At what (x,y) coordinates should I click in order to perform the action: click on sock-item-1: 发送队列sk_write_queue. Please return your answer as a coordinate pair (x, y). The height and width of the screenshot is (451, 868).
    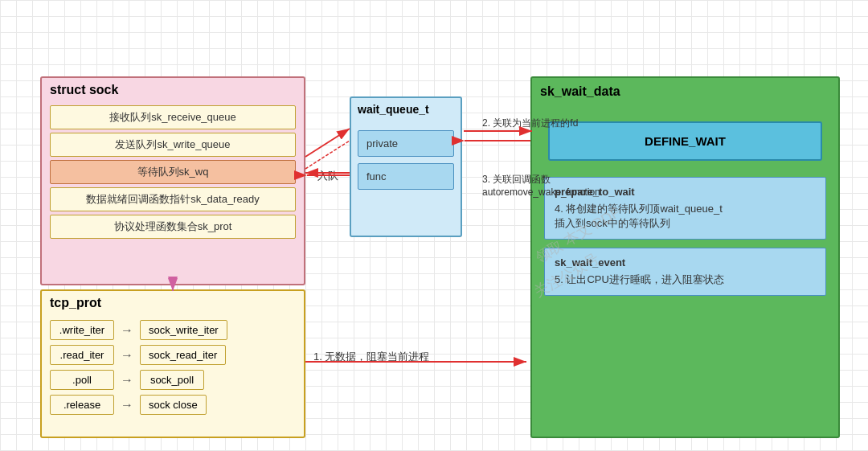
    Looking at the image, I should click on (173, 145).